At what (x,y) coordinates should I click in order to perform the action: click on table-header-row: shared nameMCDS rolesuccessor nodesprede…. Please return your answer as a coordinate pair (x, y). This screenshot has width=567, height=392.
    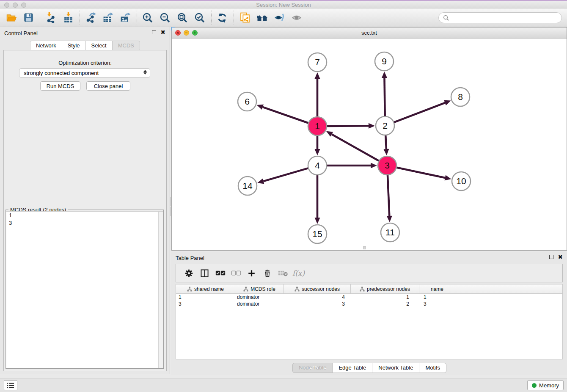
    Looking at the image, I should click on (369, 289).